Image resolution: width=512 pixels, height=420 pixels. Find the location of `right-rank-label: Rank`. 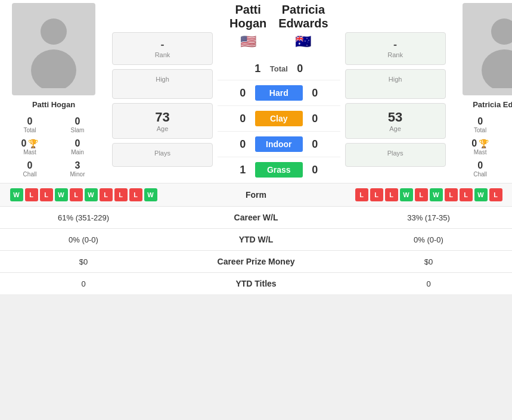

right-rank-label: Rank is located at coordinates (396, 55).